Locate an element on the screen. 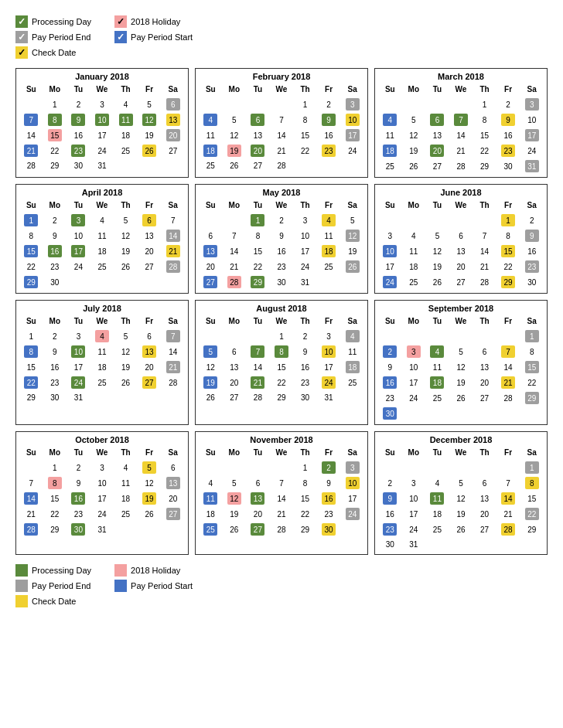 This screenshot has height=728, width=563. legend-bottom-holiday: 2018 Holiday is located at coordinates (153, 570).